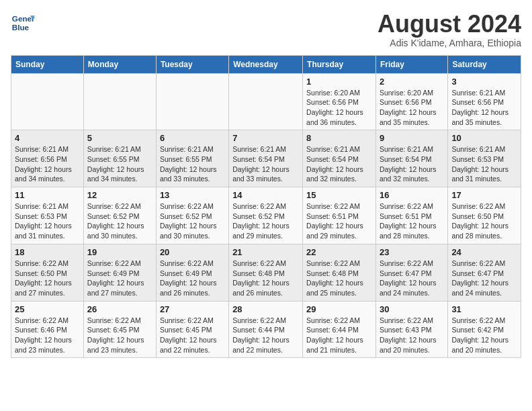 This screenshot has width=532, height=411. Describe the element at coordinates (120, 138) in the screenshot. I see `day-number: 5` at that location.